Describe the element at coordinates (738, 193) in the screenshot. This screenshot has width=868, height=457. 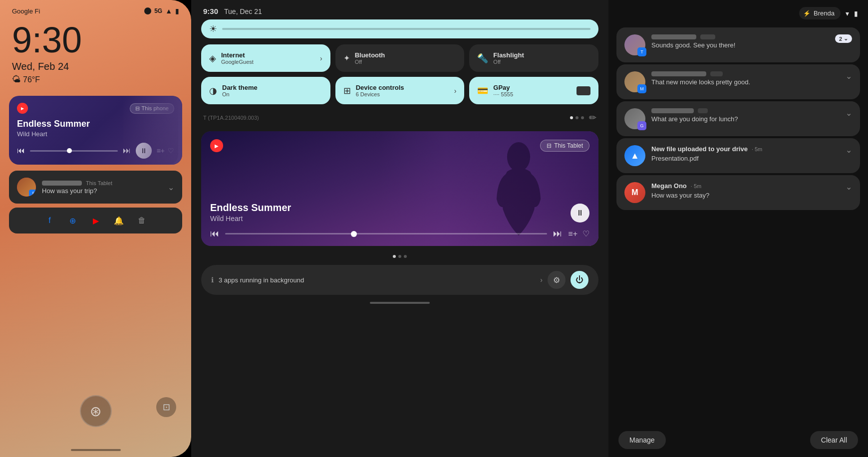
I see `notification-item: M Megan Ono · 5m How was your stay? ⌄` at that location.